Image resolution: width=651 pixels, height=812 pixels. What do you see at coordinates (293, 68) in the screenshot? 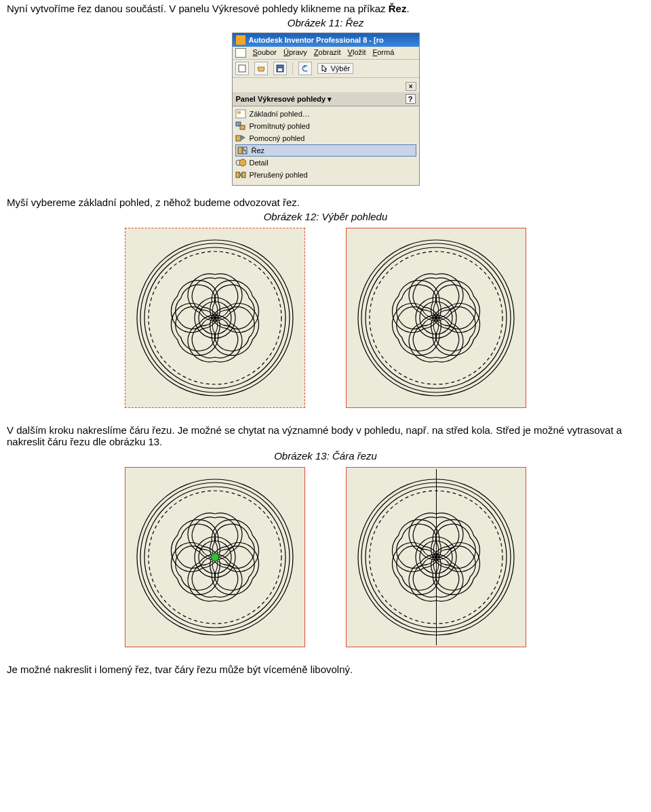
I see `toolbar-separator` at bounding box center [293, 68].